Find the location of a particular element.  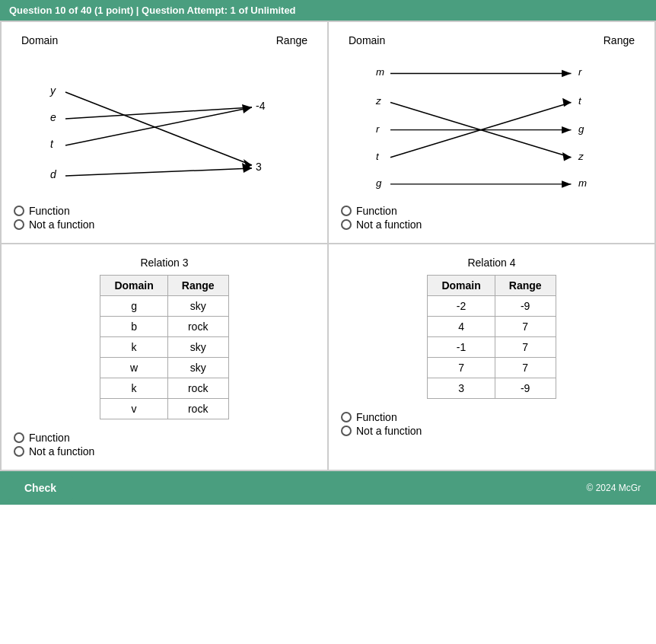

relation1-function-label: Function is located at coordinates (49, 211).